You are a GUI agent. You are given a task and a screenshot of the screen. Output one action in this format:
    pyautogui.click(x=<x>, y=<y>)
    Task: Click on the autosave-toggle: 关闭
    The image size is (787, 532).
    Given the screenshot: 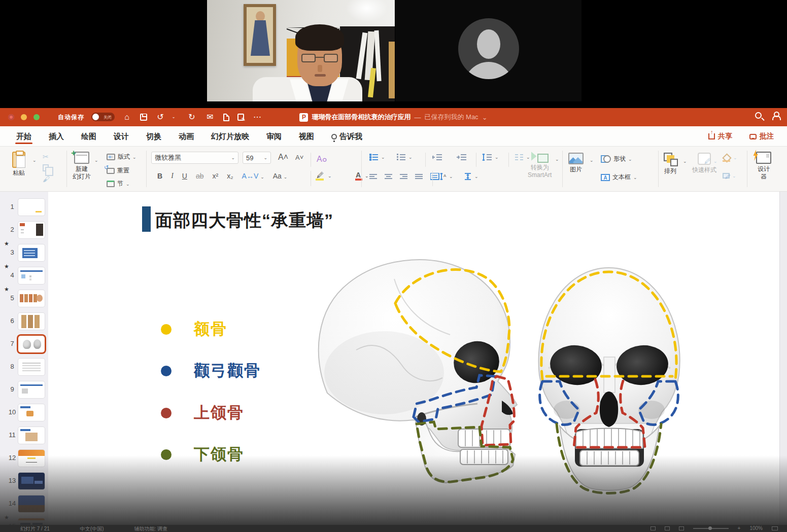 What is the action you would take?
    pyautogui.click(x=103, y=117)
    